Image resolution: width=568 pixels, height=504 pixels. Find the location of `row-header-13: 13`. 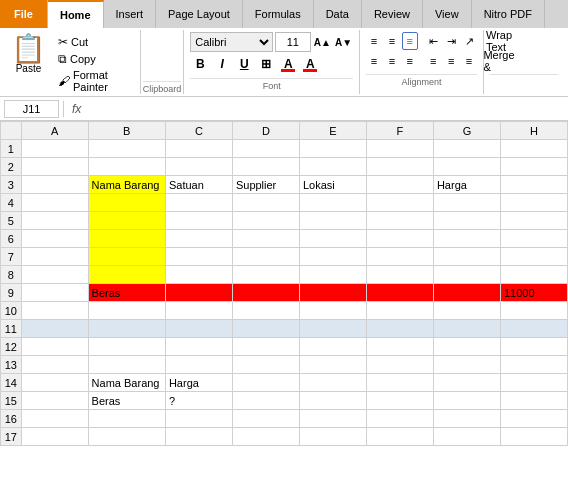

row-header-13: 13 is located at coordinates (12, 365).